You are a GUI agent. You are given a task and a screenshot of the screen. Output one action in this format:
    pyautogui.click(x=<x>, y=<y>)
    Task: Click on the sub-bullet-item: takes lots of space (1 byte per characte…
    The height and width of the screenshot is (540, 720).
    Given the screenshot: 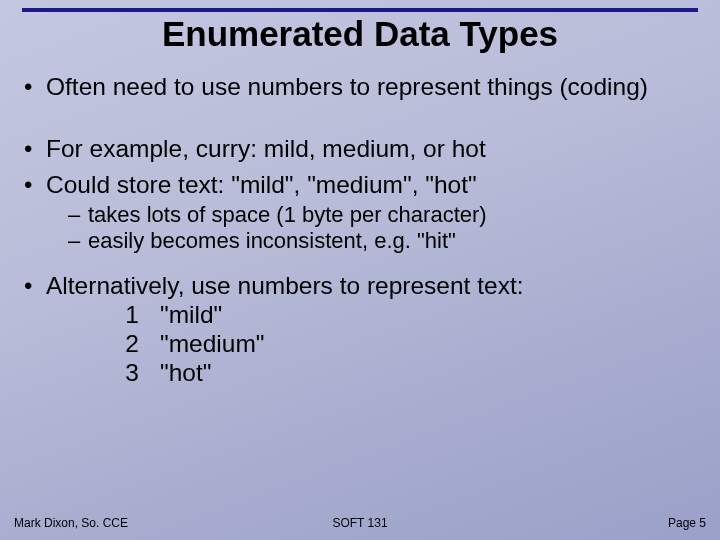 What is the action you would take?
    pyautogui.click(x=374, y=216)
    